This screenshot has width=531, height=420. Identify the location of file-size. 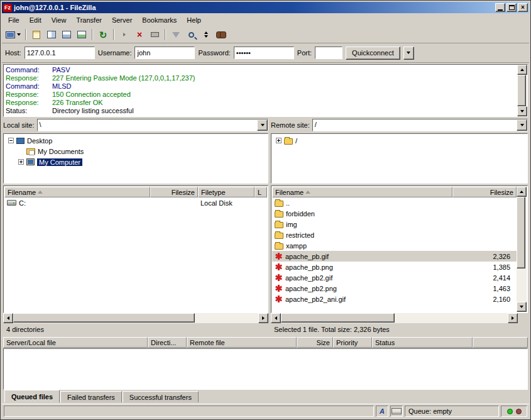
(484, 224).